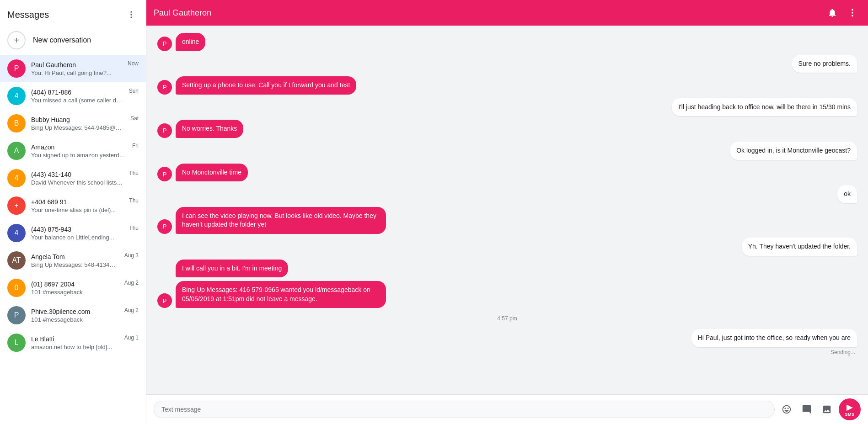 Image resolution: width=868 pixels, height=424 pixels. I want to click on conversation-preview: You: Hi Paul, call going fine?..., so click(77, 73).